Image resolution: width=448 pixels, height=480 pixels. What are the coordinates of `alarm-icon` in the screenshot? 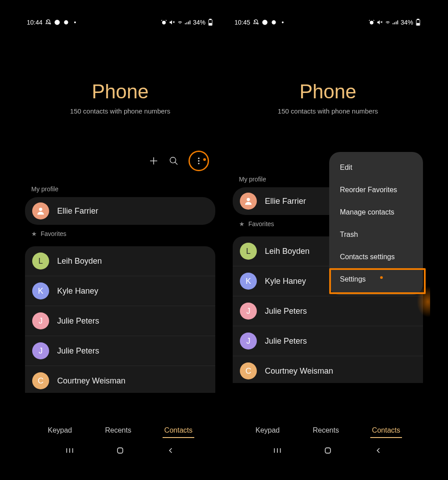 It's located at (164, 22).